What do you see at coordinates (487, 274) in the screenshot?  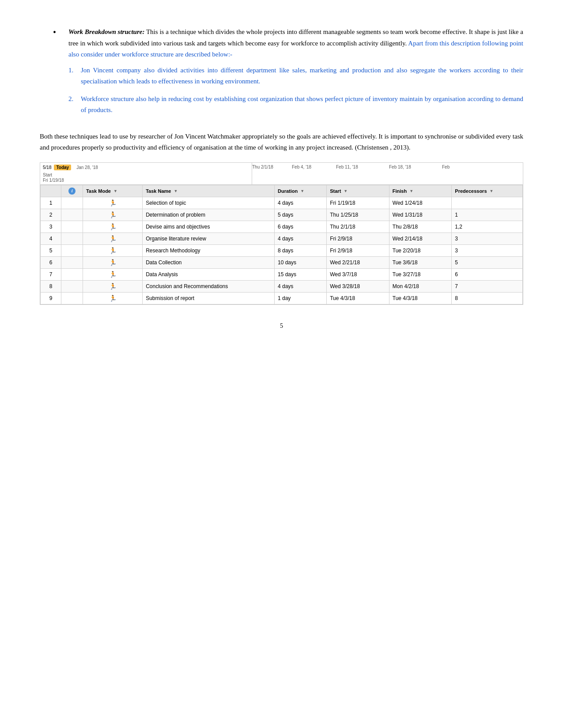 I see `row-predecessors: 6` at bounding box center [487, 274].